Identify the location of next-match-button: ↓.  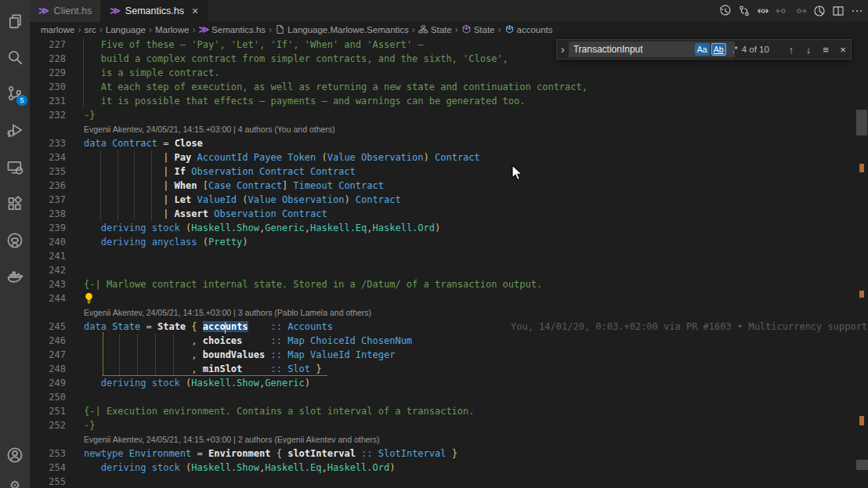
(808, 49).